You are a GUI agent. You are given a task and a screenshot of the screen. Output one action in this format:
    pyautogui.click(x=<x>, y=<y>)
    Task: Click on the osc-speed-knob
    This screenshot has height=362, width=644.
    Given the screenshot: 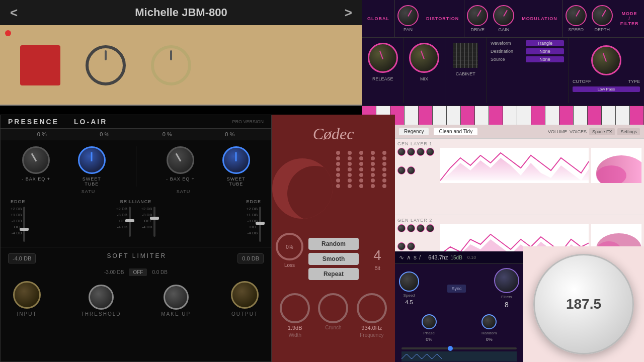 What is the action you would take?
    pyautogui.click(x=409, y=282)
    